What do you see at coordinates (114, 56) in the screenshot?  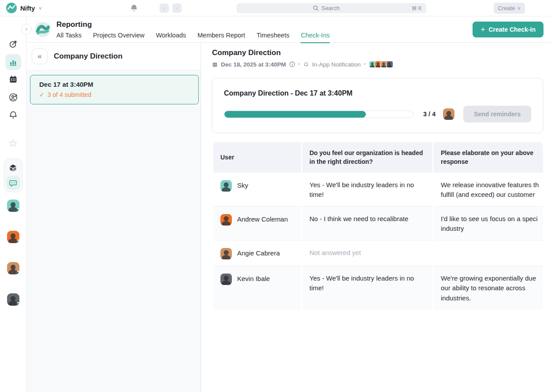 I see `checkin-panel-header: « Company Direction` at bounding box center [114, 56].